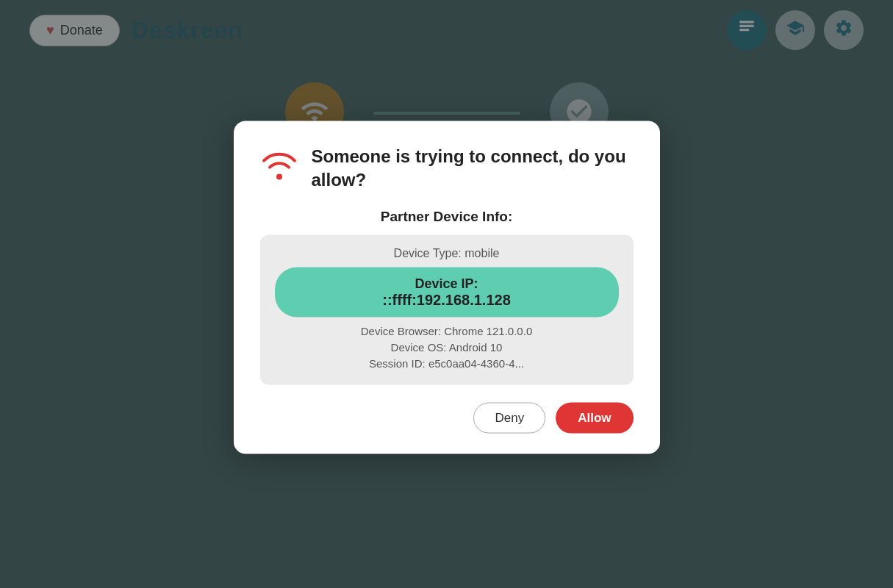 Image resolution: width=893 pixels, height=588 pixels. What do you see at coordinates (447, 253) in the screenshot?
I see `device-type: Device Type: mobile` at bounding box center [447, 253].